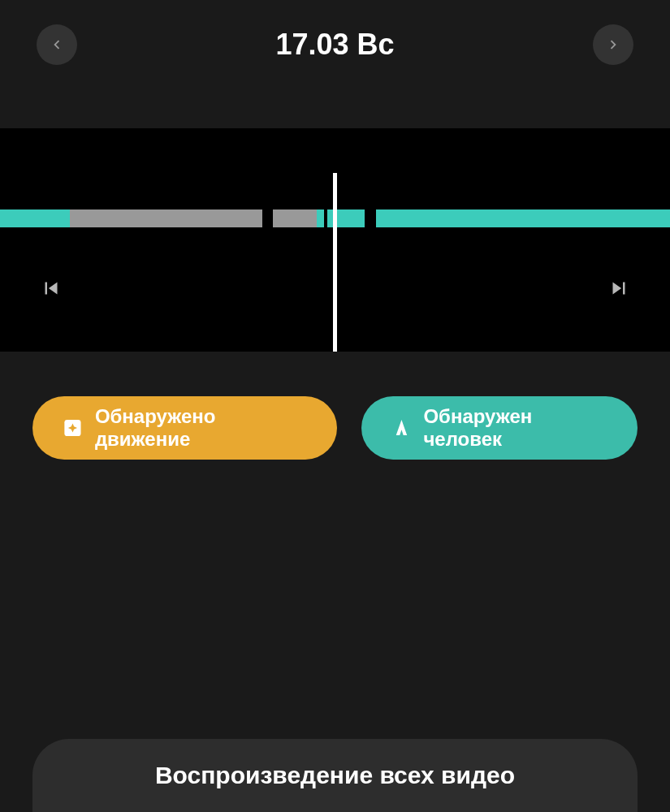 The height and width of the screenshot is (812, 670). What do you see at coordinates (201, 428) in the screenshot?
I see `filter-label: Обнаружено движение` at bounding box center [201, 428].